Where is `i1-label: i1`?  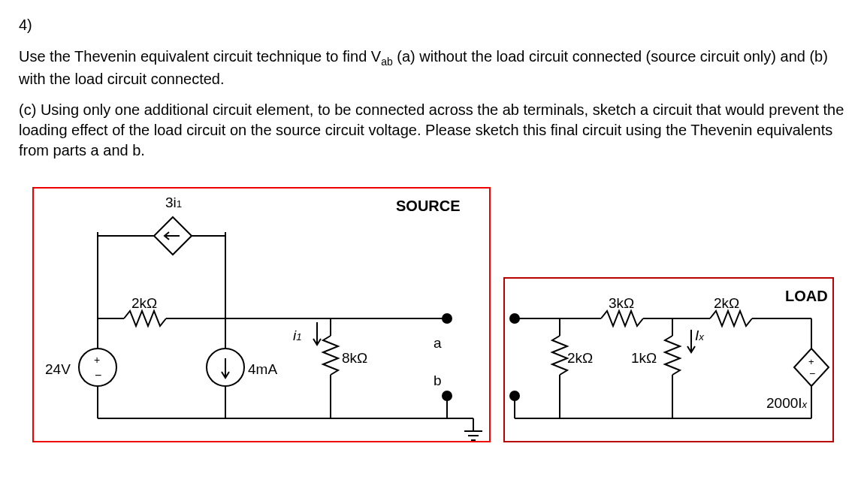
i1-label: i1 is located at coordinates (298, 336).